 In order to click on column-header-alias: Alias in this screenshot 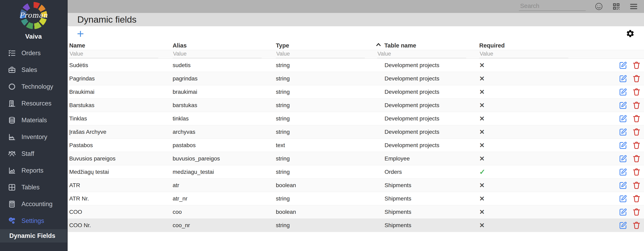, I will do `click(222, 45)`.